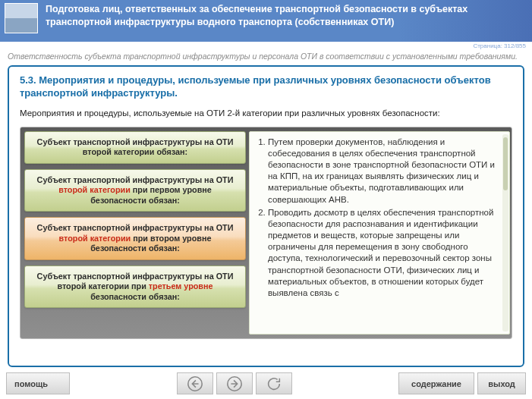 This screenshot has height=399, width=532. What do you see at coordinates (502, 384) in the screenshot?
I see `exit-label: выход` at bounding box center [502, 384].